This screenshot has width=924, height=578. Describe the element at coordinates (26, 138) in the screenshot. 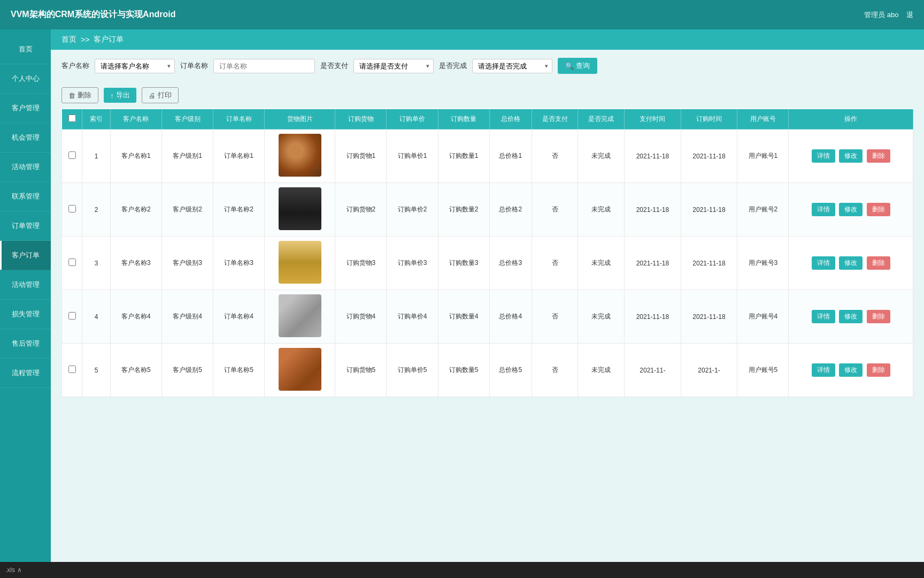

I see `sidebar-item-opportunity: 机会管理` at that location.